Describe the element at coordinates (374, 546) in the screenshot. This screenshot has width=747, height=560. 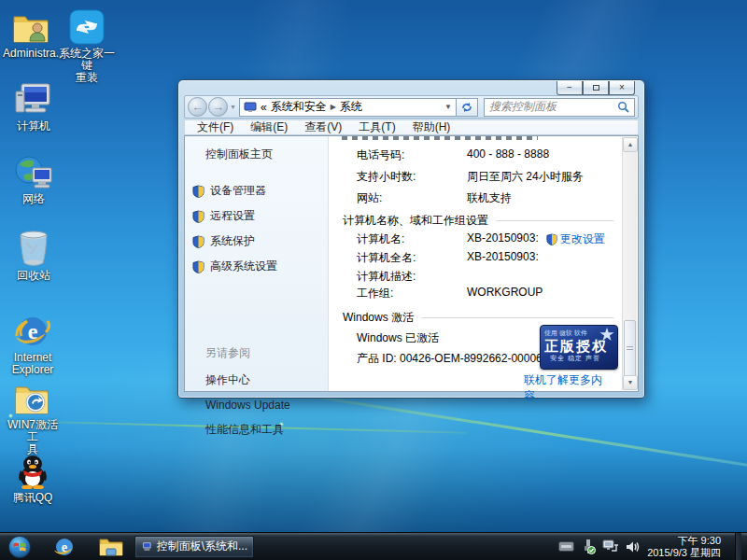
I see `taskbar: e 控制面板\系统和...` at that location.